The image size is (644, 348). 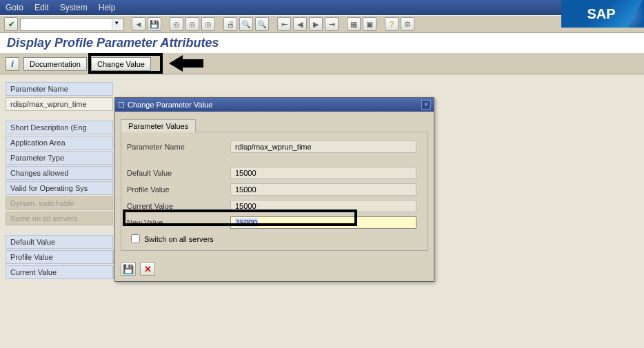 What do you see at coordinates (179, 173) in the screenshot?
I see `dlg-default-label: Default Value` at bounding box center [179, 173].